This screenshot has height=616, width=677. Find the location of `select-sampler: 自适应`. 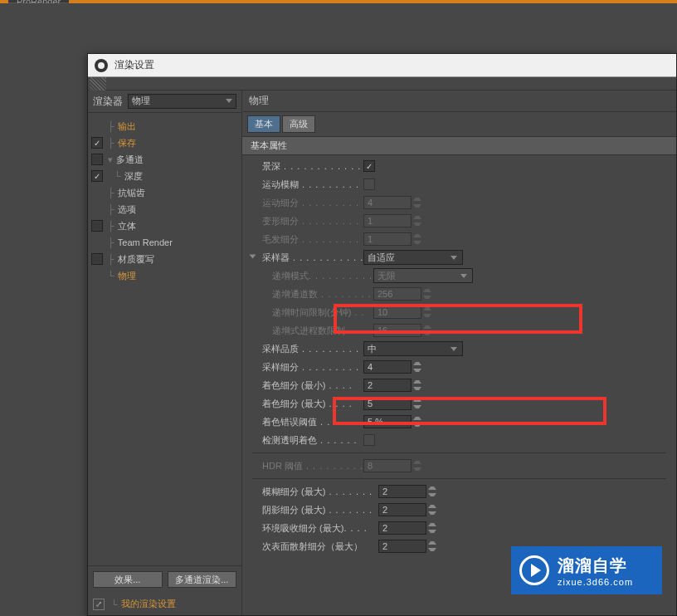

select-sampler: 自适应 is located at coordinates (413, 257).